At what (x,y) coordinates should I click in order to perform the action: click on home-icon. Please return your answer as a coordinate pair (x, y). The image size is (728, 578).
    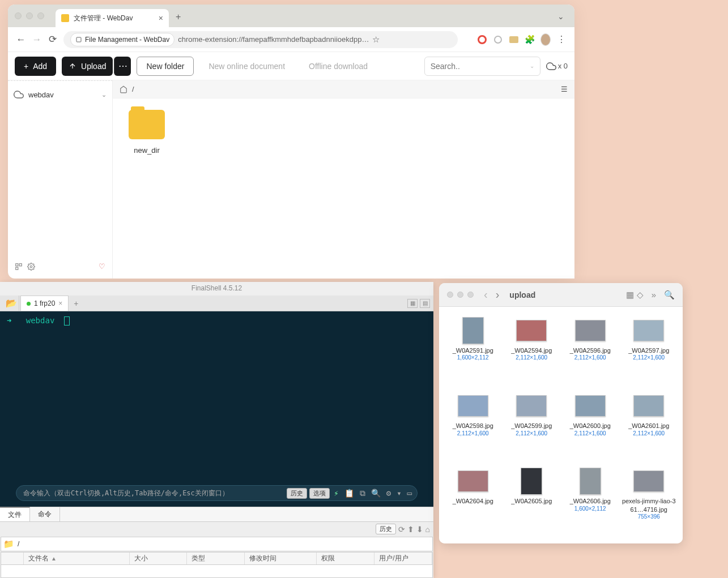
    Looking at the image, I should click on (124, 89).